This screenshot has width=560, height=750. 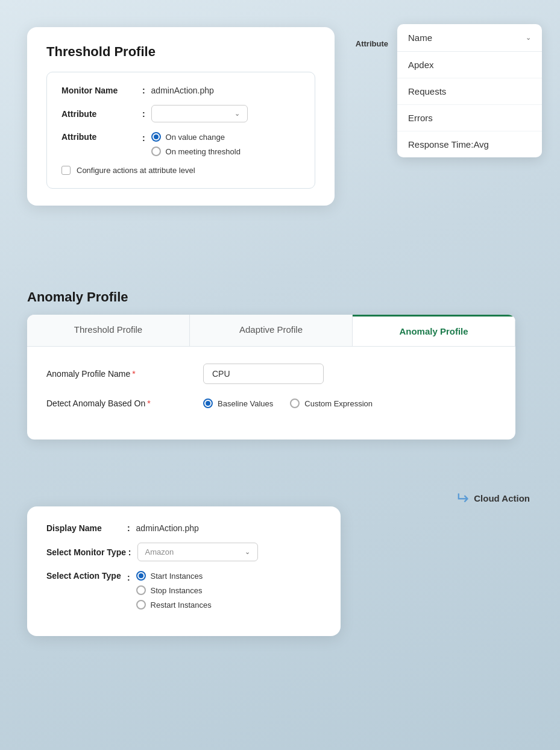 I want to click on attribute-option-requests: Requests, so click(x=470, y=92).